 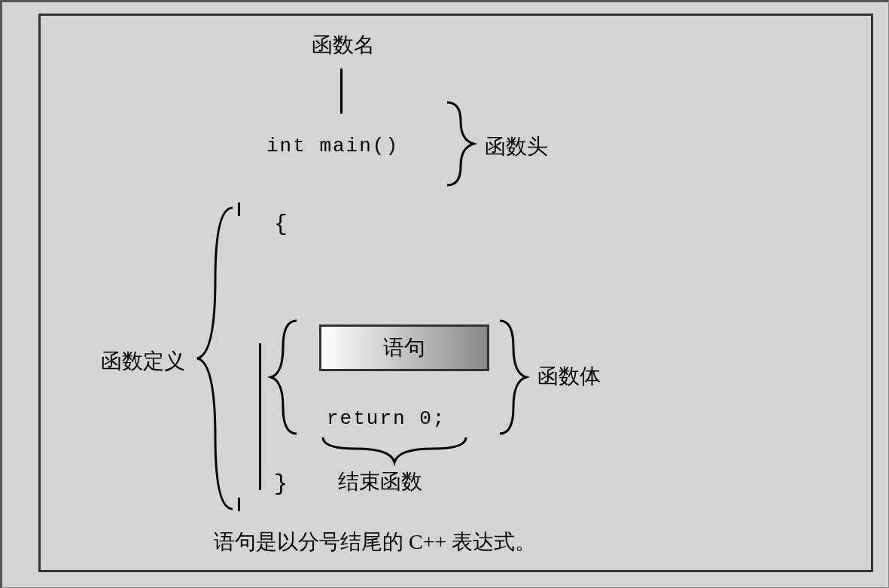 What do you see at coordinates (285, 377) in the screenshot?
I see `brace-body-left` at bounding box center [285, 377].